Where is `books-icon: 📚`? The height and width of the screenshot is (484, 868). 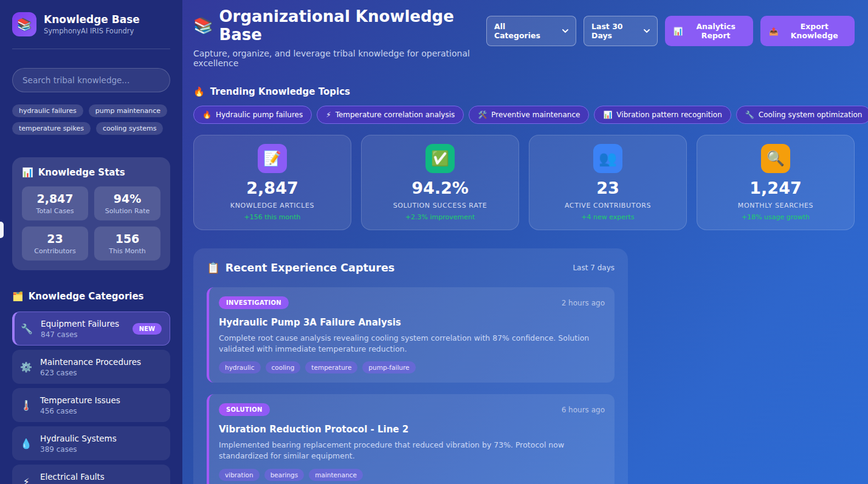 books-icon: 📚 is located at coordinates (203, 26).